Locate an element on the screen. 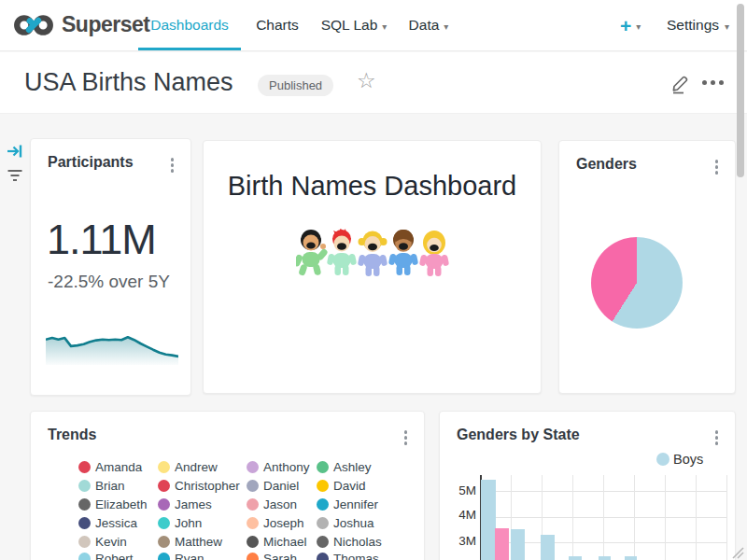  legend-item-christopher: Christopher is located at coordinates (199, 485).